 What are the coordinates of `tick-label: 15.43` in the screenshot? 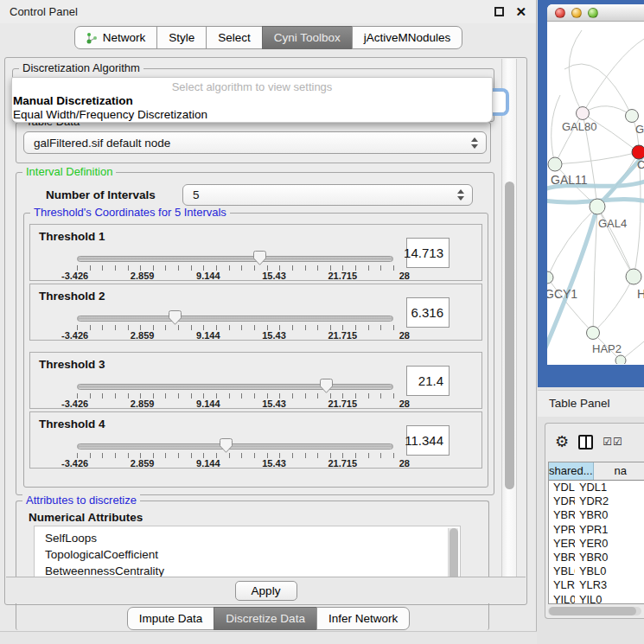 It's located at (274, 463).